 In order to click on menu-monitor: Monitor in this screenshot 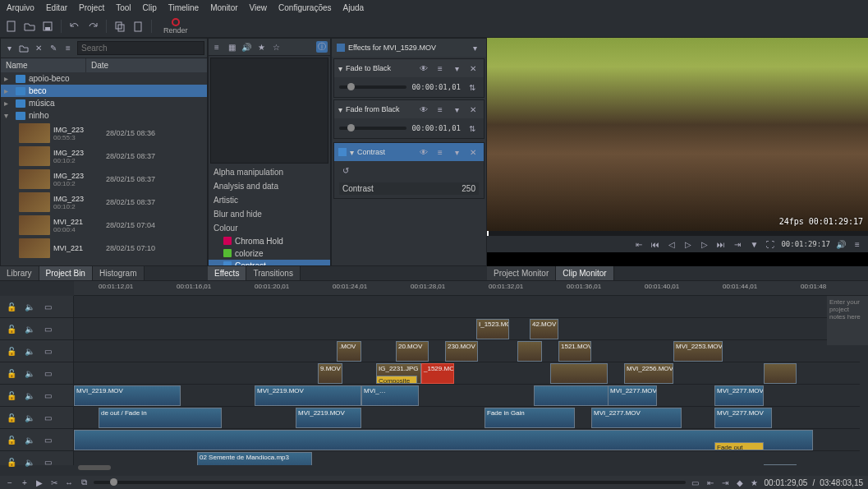, I will do `click(223, 8)`.